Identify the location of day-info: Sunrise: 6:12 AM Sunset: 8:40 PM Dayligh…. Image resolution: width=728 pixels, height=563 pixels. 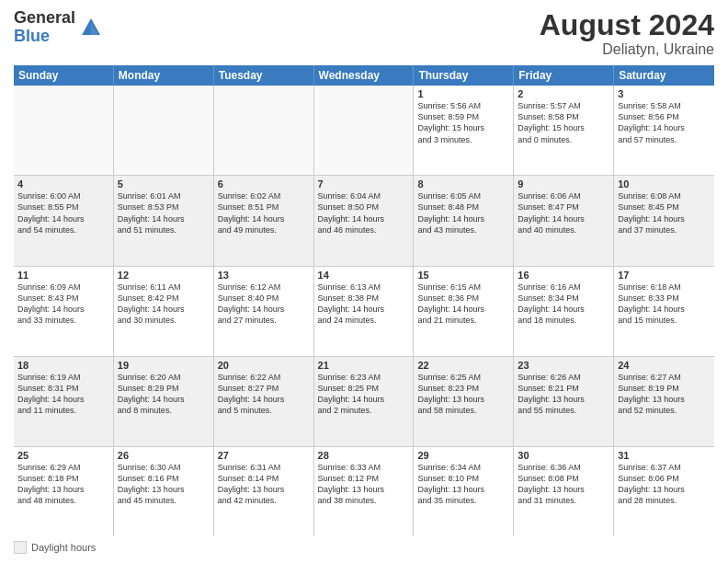
(264, 304).